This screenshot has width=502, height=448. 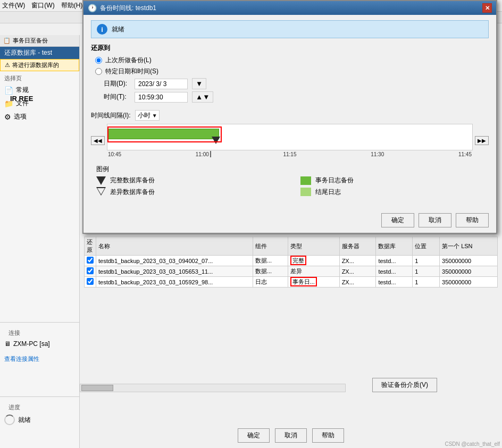 I want to click on table-row: testdb1_backup_2023_03_03_094002_07...数据…, so click(x=291, y=261).